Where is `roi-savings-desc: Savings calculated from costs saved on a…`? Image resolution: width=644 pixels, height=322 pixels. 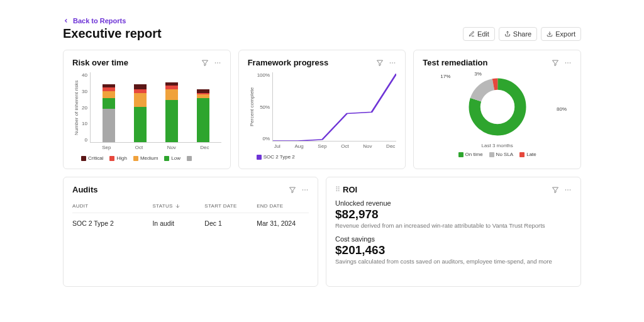
roi-savings-desc: Savings calculated from costs saved on a… is located at coordinates (453, 262).